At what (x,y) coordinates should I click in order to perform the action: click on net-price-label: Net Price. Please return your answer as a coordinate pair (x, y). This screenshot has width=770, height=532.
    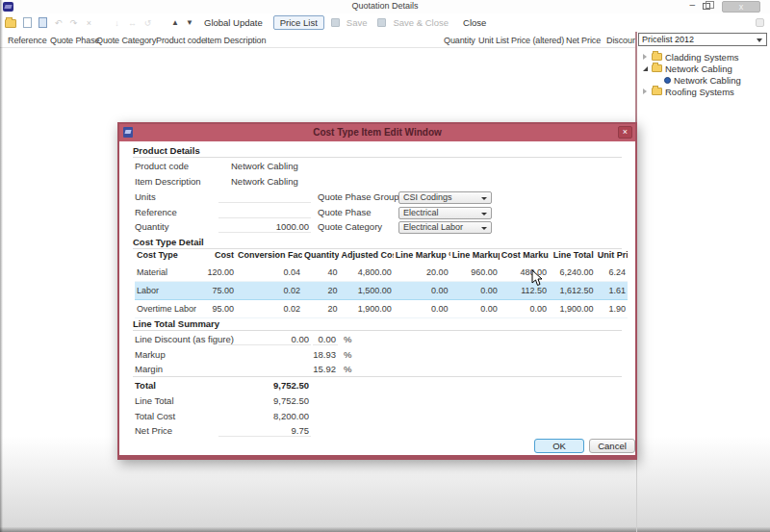
    Looking at the image, I should click on (154, 431).